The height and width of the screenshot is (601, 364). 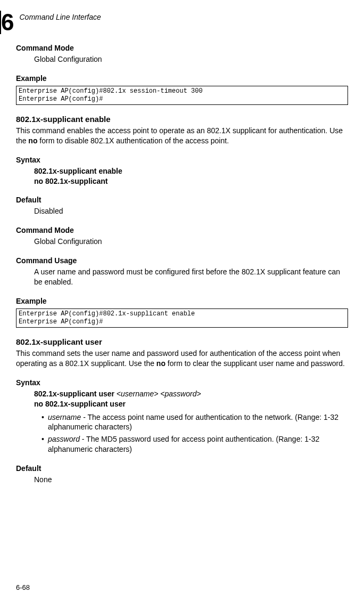 I want to click on command-usage-heading: Command Usage, so click(x=182, y=261).